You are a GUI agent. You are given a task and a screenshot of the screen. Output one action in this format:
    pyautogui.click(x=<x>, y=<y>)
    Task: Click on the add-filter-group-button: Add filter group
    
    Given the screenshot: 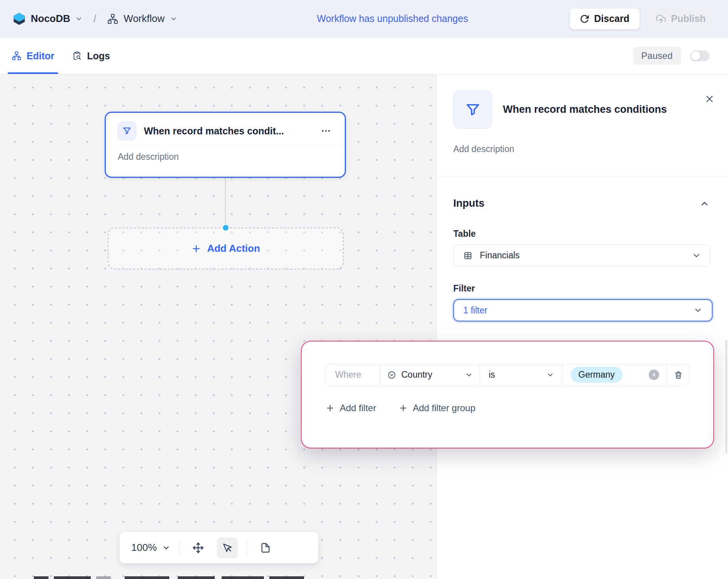 What is the action you would take?
    pyautogui.click(x=437, y=408)
    